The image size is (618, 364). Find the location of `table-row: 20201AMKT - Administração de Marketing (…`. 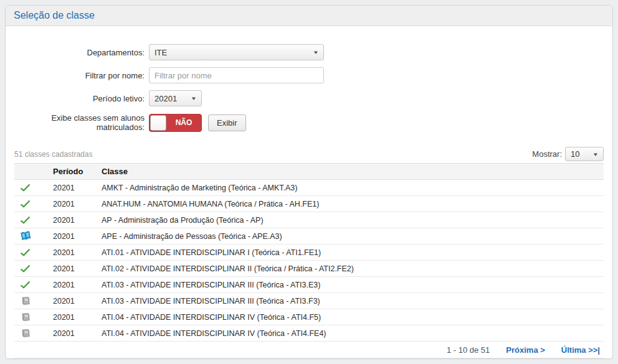

table-row: 20201AMKT - Administração de Marketing (… is located at coordinates (309, 188).